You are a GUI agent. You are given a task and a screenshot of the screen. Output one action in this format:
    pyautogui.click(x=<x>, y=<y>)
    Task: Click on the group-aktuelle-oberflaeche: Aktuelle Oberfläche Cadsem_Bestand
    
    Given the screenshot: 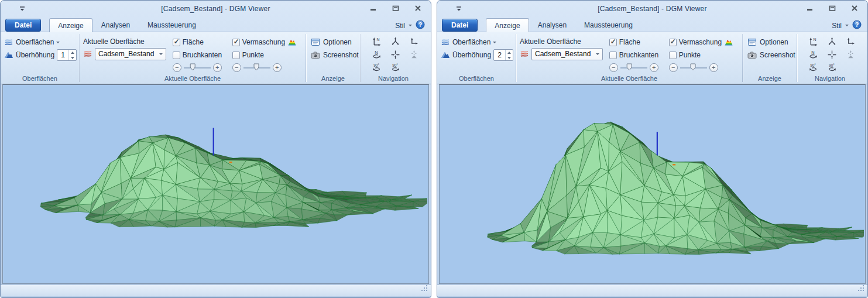 What is the action you would take?
    pyautogui.click(x=193, y=58)
    